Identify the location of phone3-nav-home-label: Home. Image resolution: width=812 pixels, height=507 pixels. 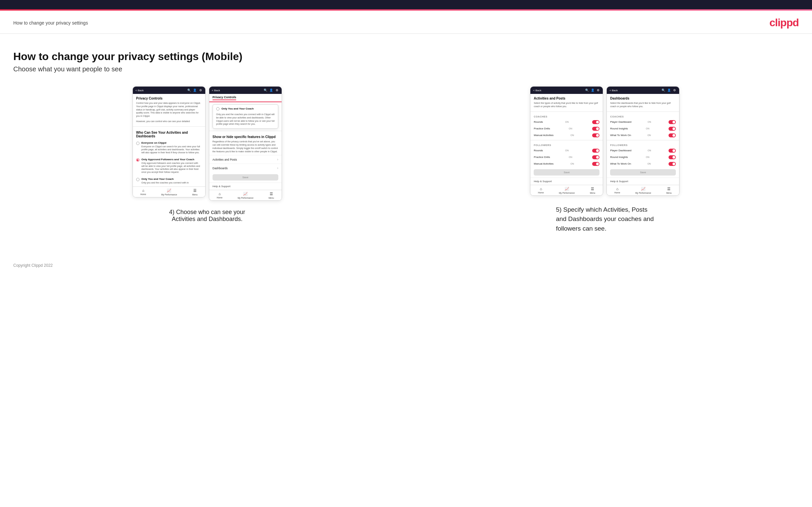
(541, 192).